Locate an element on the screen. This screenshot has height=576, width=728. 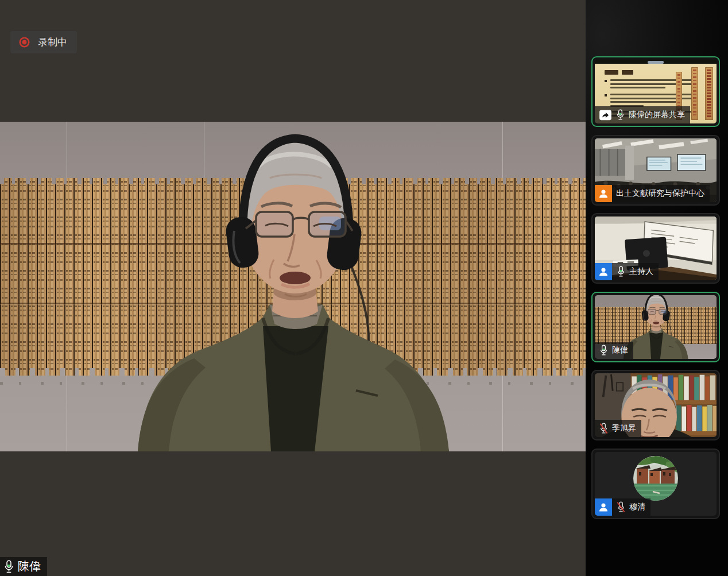
participant-name: 季旭昇 is located at coordinates (624, 428).